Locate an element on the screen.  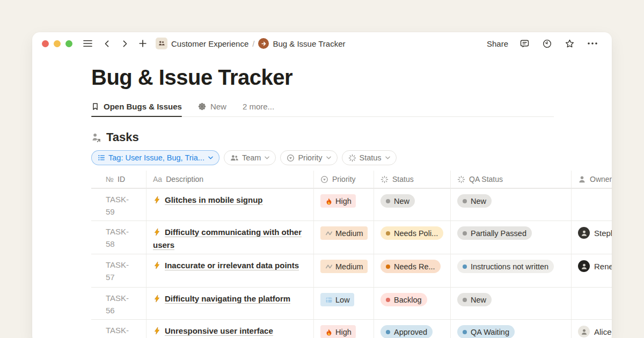
forward-icon is located at coordinates (125, 44).